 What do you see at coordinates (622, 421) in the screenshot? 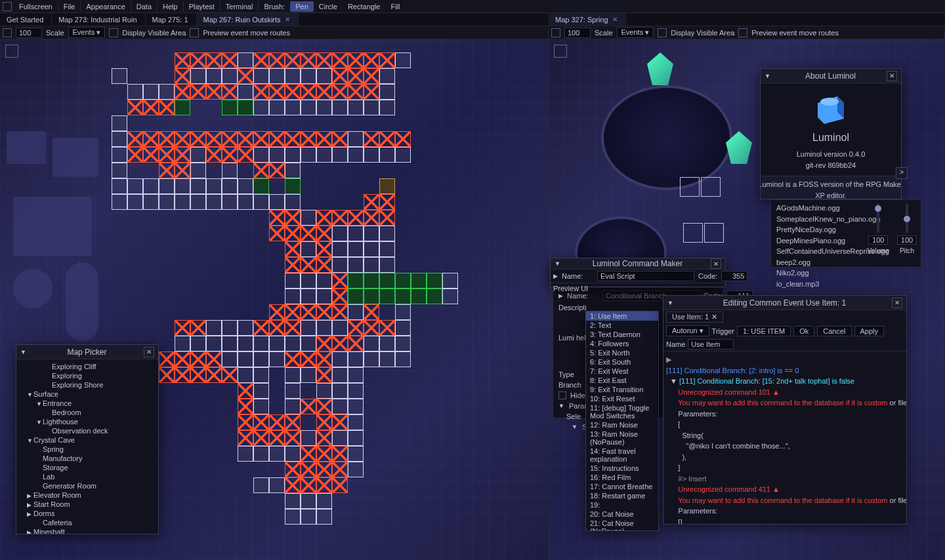
I see `command-list-popup: 1: Use Item2: Text3: Text Daemon4: Follo…` at bounding box center [622, 421].